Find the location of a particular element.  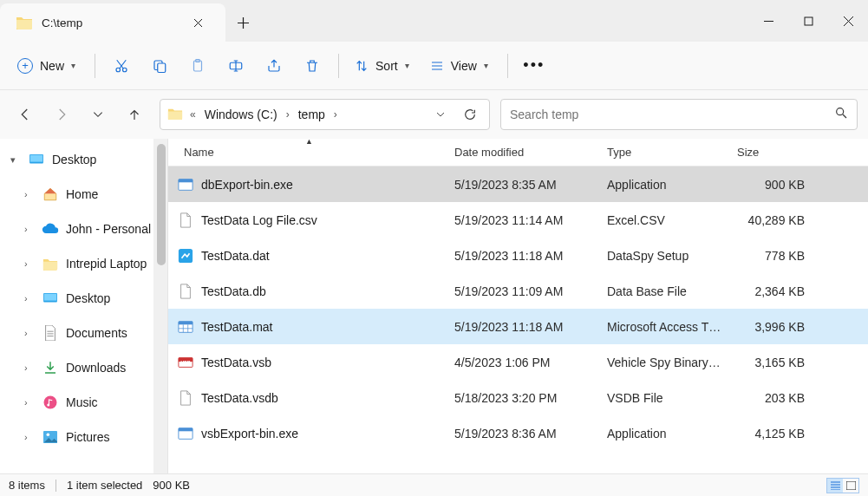

file-size: 4,125 KB is located at coordinates (771, 434).